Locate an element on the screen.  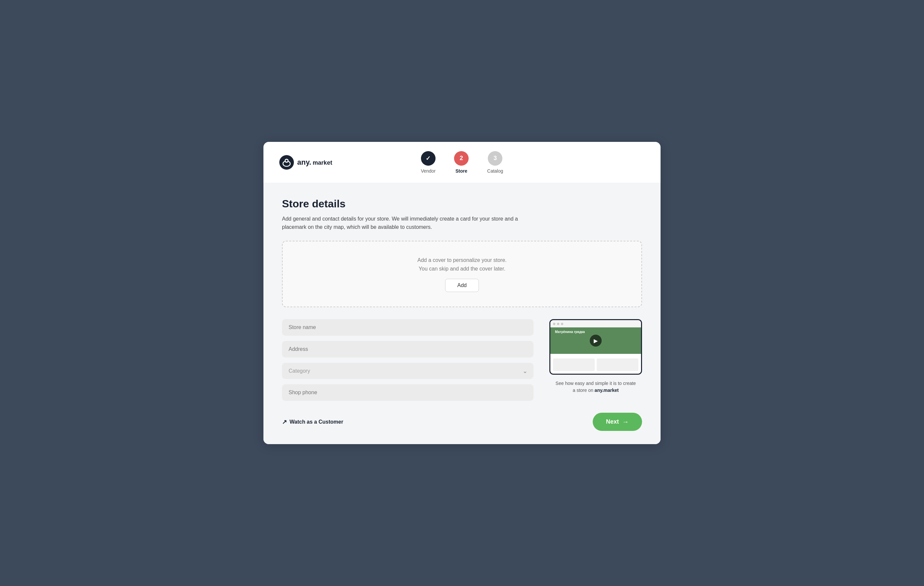
step-circle-catalog: 3 is located at coordinates (495, 158).